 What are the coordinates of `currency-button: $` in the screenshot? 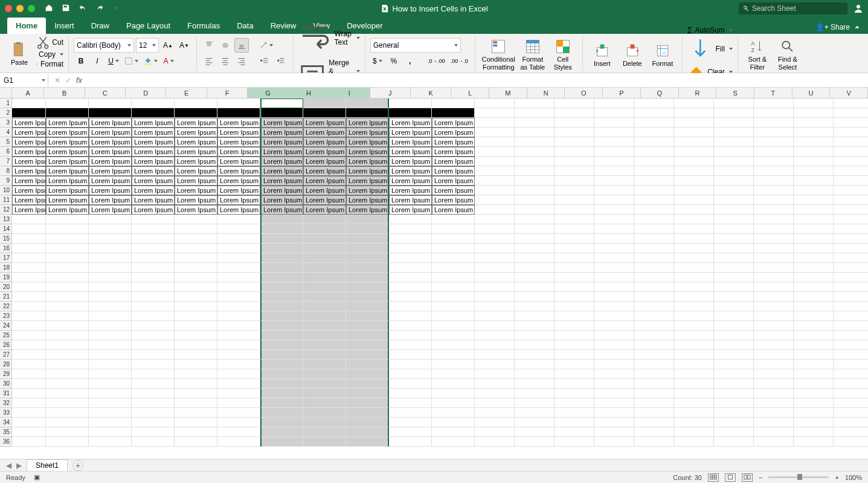 It's located at (378, 61).